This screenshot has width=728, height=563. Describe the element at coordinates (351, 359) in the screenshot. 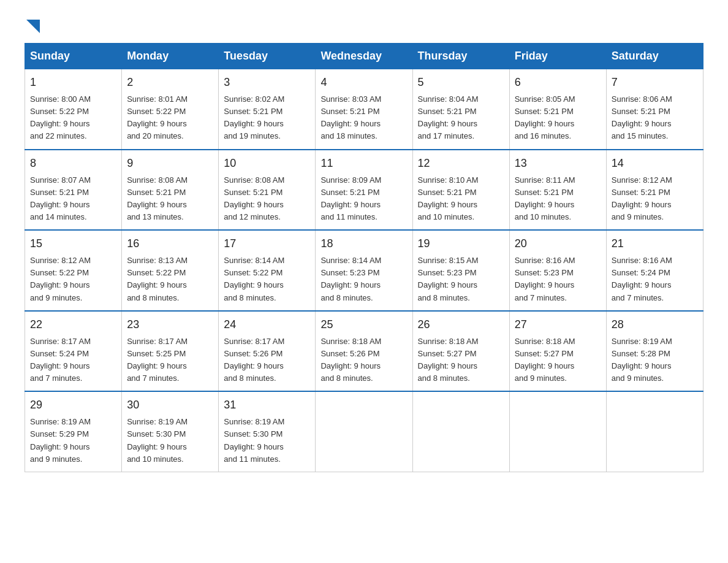

I see `day-info: Sunrise: 8:18 AM Sunset: 5:26 PM Dayligh…` at that location.